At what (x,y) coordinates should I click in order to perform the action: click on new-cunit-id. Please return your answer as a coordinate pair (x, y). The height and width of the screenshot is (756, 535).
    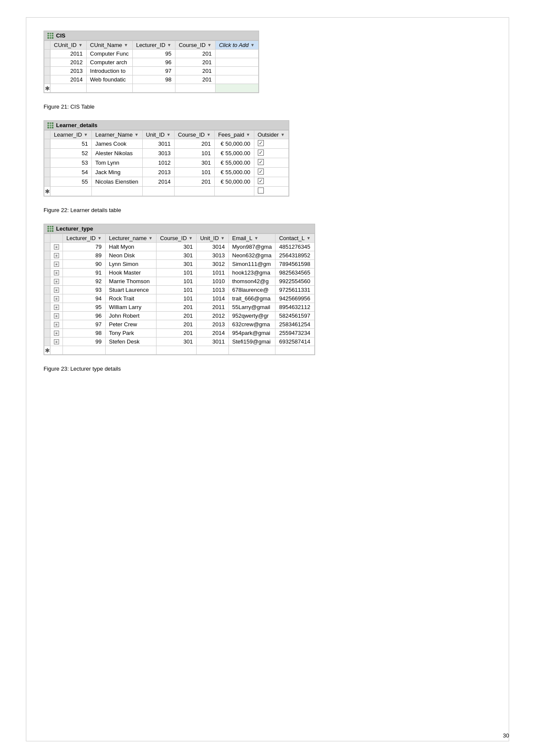
    Looking at the image, I should click on (69, 88).